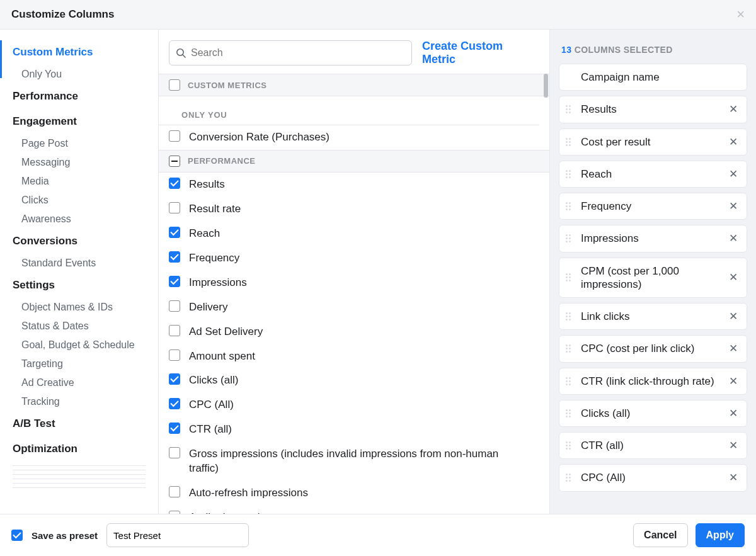 The width and height of the screenshot is (756, 556). What do you see at coordinates (79, 402) in the screenshot?
I see `sidebar-item-tracking: Tracking` at bounding box center [79, 402].